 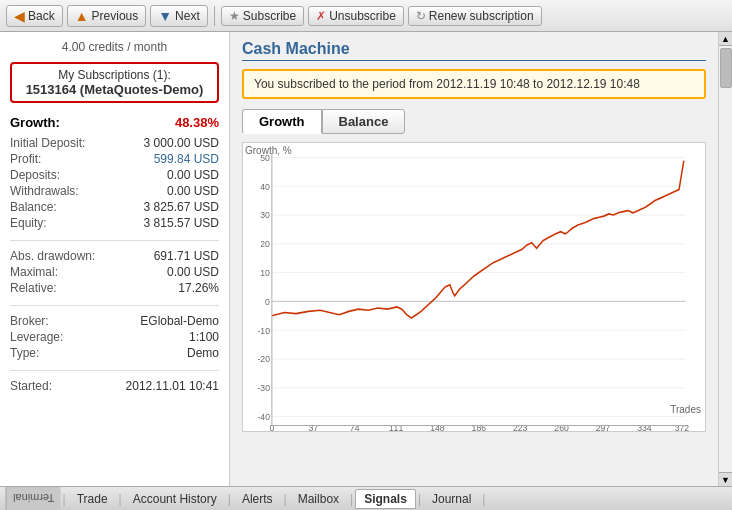 What do you see at coordinates (362, 16) in the screenshot?
I see `unsubscribe-label: Unsubscribe` at bounding box center [362, 16].